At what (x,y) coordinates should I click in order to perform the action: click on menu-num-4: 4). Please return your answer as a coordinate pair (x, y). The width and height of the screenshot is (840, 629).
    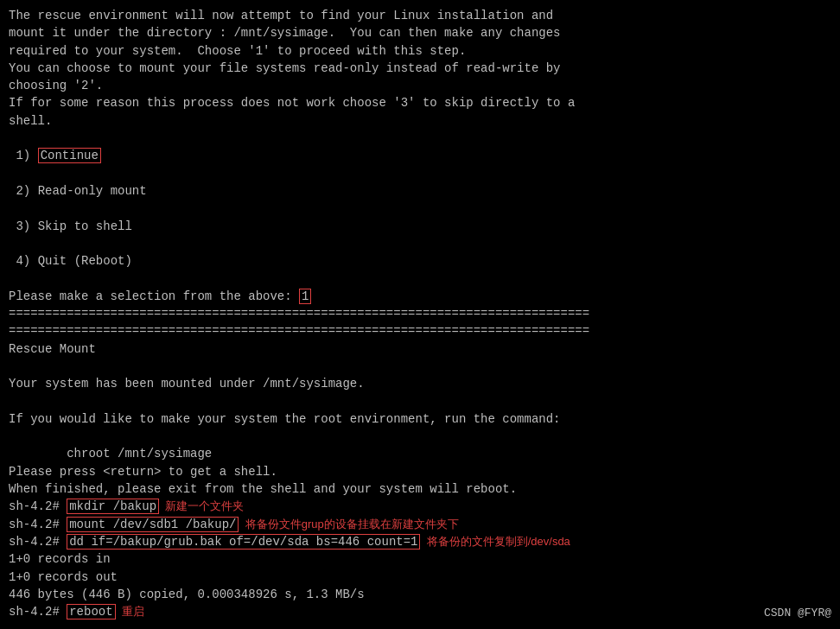
    Looking at the image, I should click on (22, 261).